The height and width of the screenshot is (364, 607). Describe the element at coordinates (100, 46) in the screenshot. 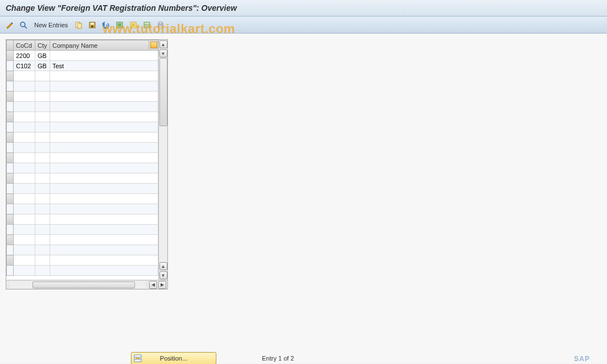

I see `col-header-company-name: Company Name` at that location.